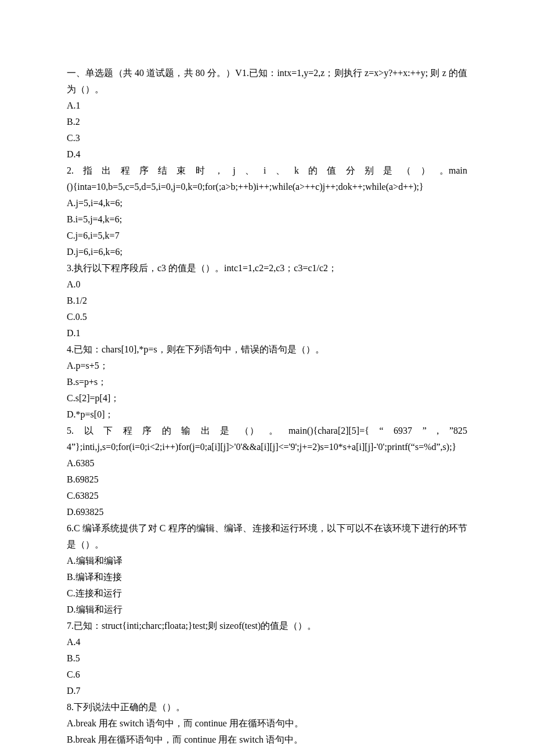 This screenshot has height=756, width=534. I want to click on text-line: A.1, so click(267, 106).